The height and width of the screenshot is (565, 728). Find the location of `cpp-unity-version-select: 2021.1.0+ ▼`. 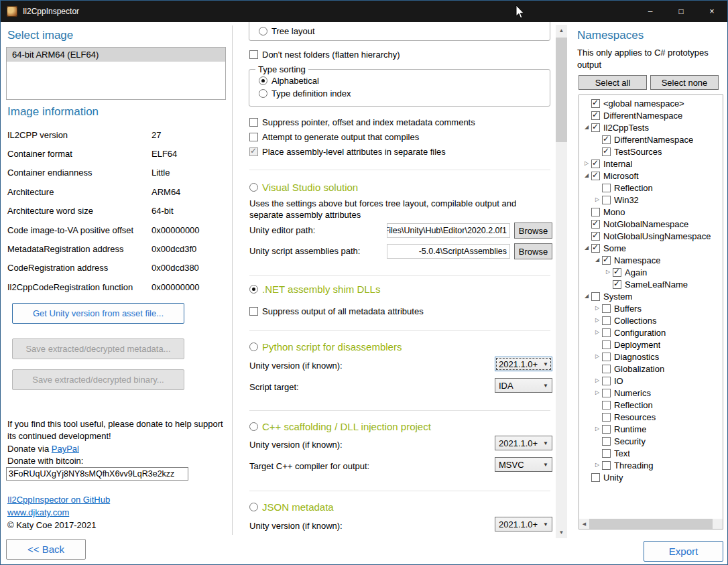

cpp-unity-version-select: 2021.1.0+ ▼ is located at coordinates (524, 443).